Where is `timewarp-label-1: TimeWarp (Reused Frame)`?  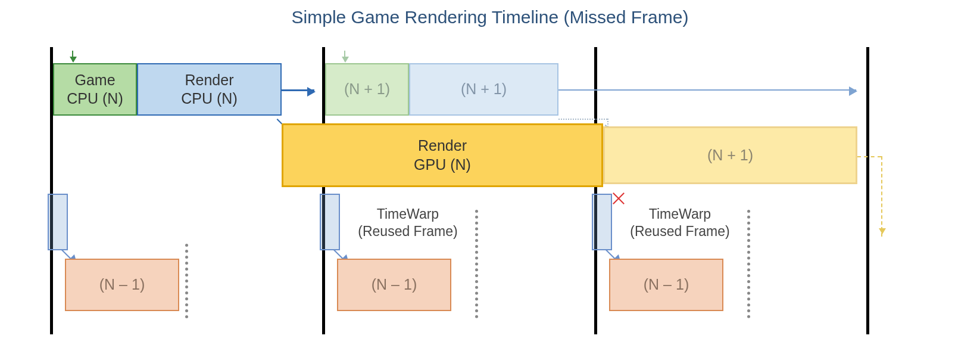
timewarp-label-1: TimeWarp (Reused Frame) is located at coordinates (408, 223).